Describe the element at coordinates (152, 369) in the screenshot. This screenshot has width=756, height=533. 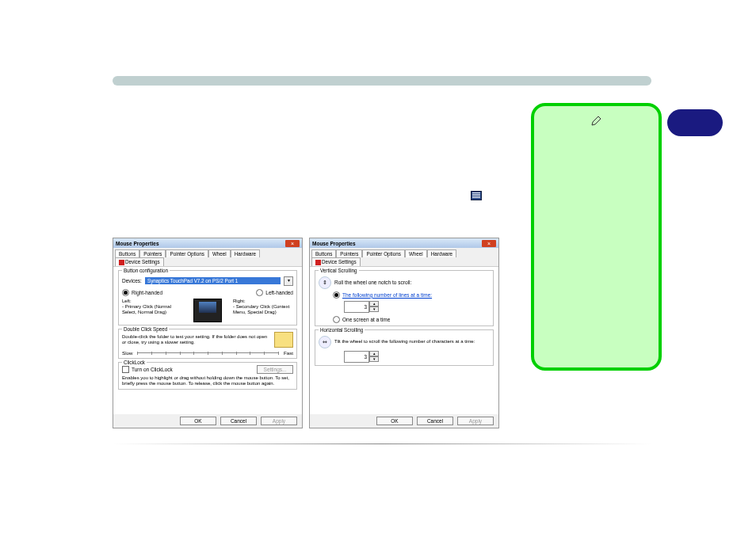
I see `clicklock-label: Turn on ClickLock` at that location.